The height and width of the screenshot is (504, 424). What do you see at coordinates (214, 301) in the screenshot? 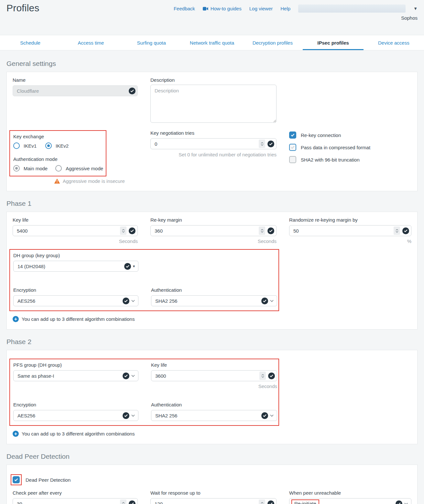
I see `p1-authentication-select: SHA2 256` at bounding box center [214, 301].